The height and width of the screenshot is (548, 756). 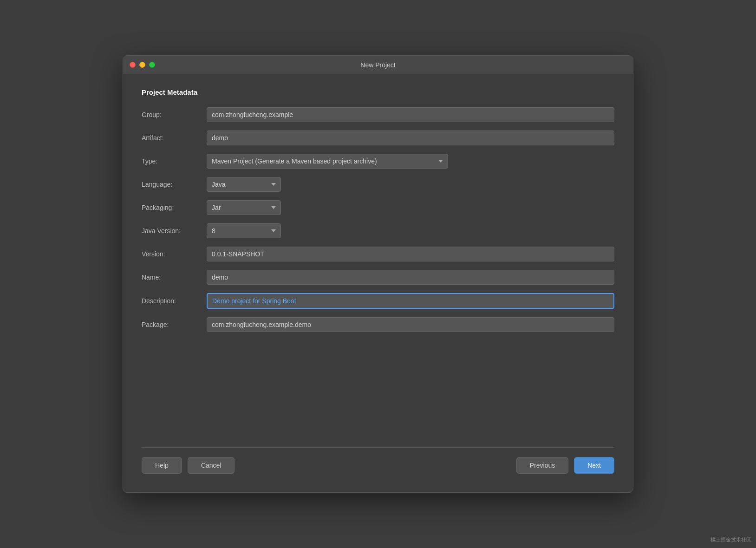 I want to click on package-row: Package:, so click(x=378, y=325).